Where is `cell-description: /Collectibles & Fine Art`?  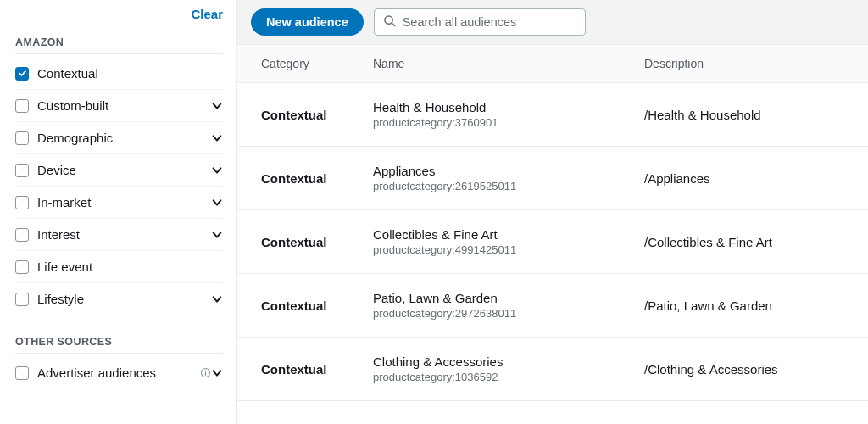
cell-description: /Collectibles & Fine Art is located at coordinates (756, 243).